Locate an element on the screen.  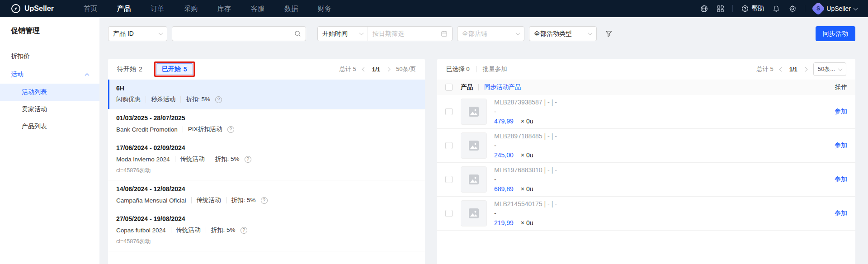
nav-item-订单: 订单 is located at coordinates (157, 9).